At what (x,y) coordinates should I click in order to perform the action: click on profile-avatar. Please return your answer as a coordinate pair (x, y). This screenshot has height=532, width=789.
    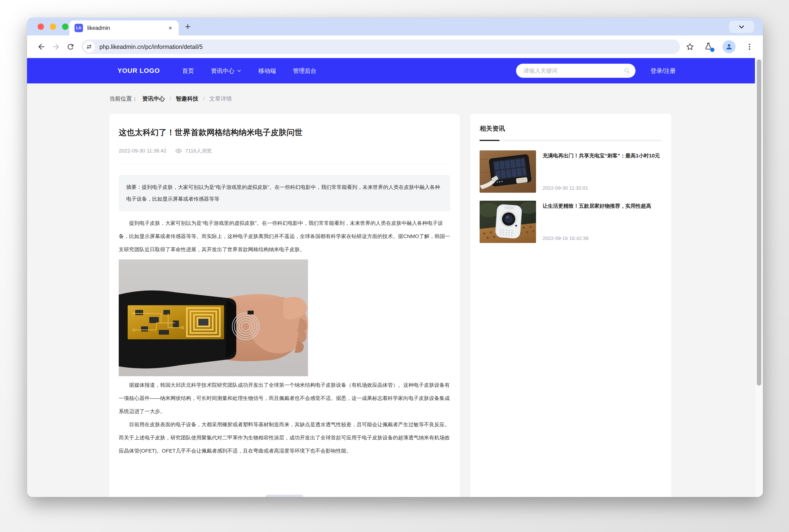
    Looking at the image, I should click on (729, 47).